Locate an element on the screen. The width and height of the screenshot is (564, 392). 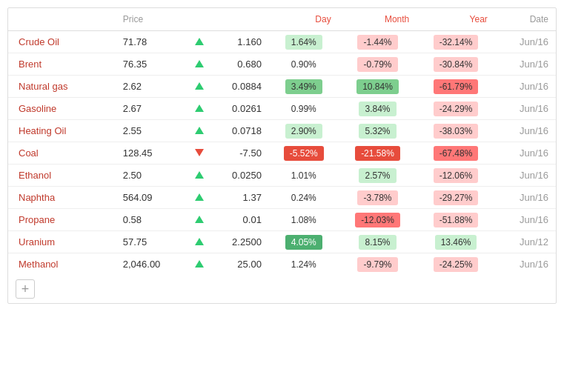
commodity-month-pct: -1.44% is located at coordinates (378, 42).